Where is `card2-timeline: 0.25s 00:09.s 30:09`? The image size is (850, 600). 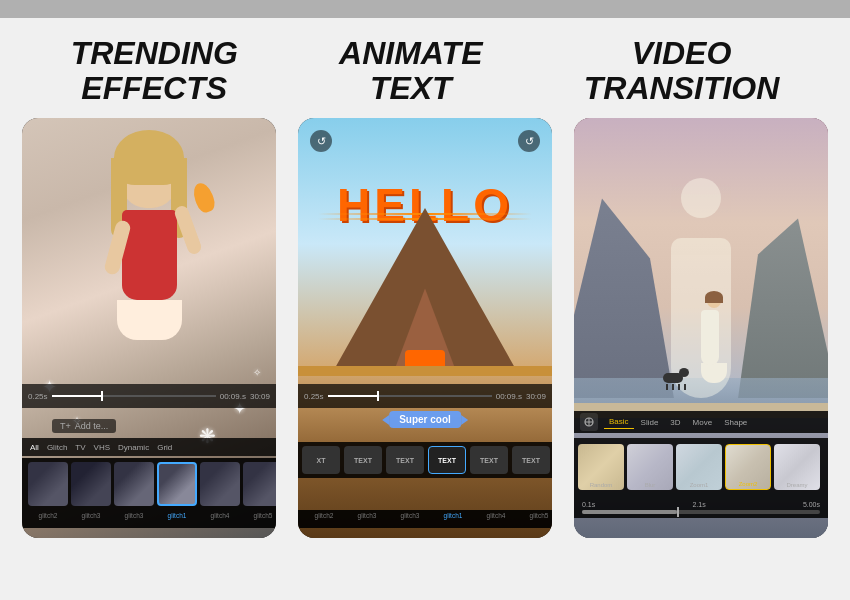 card2-timeline: 0.25s 00:09.s 30:09 is located at coordinates (425, 396).